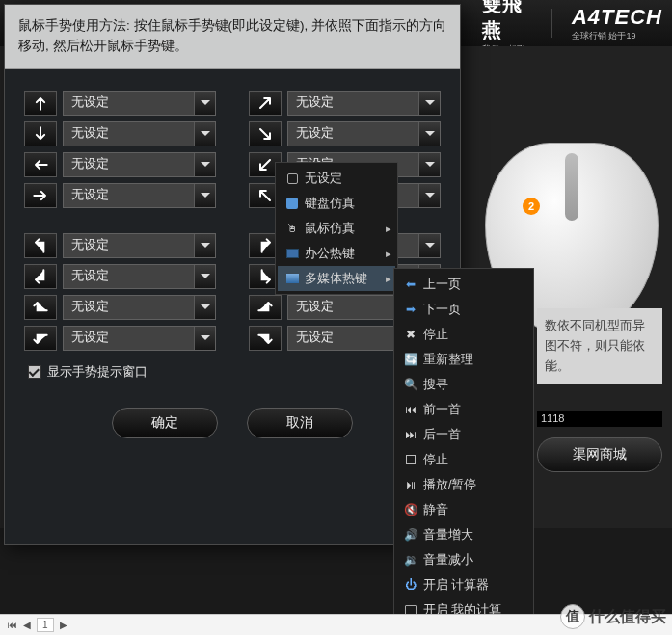  What do you see at coordinates (336, 253) in the screenshot?
I see `menu-item-office: 办公热键` at bounding box center [336, 253].